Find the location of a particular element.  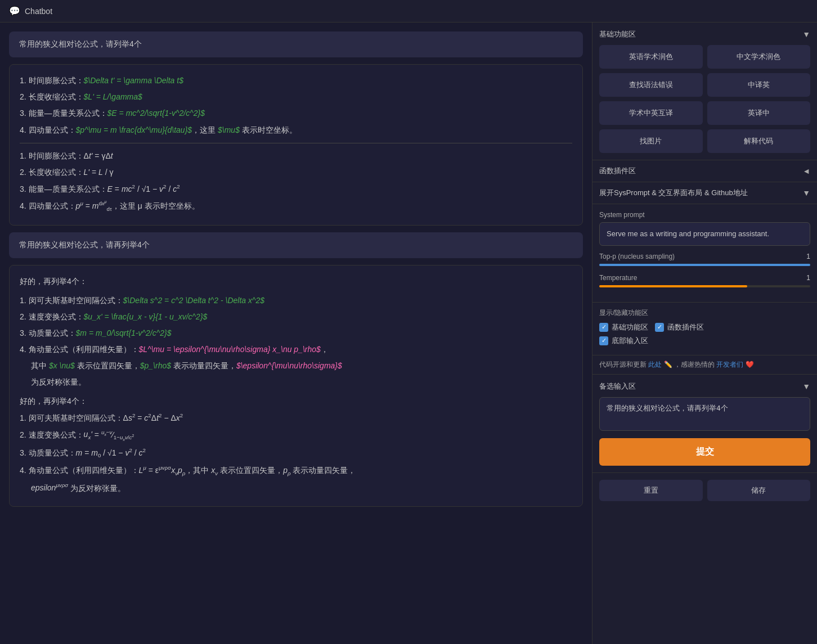

top-p-label: Top-p (nucleus sampling) is located at coordinates (637, 256).